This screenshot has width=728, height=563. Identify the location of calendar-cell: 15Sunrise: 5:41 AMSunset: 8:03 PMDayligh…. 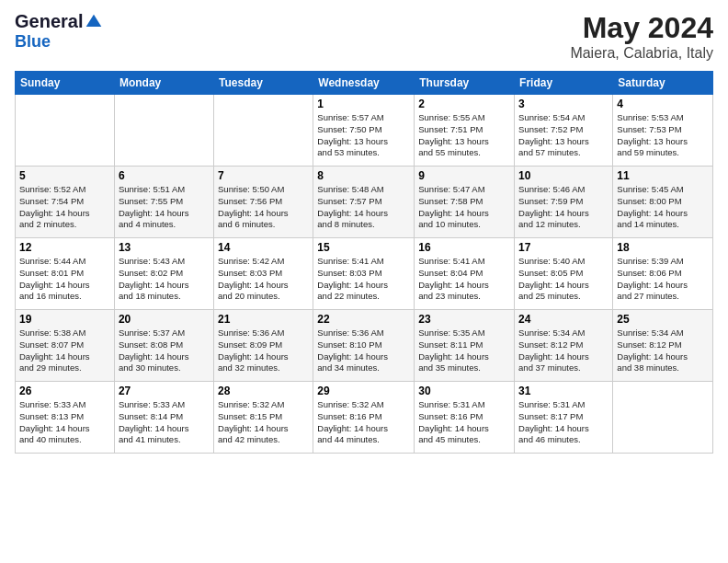
(364, 274).